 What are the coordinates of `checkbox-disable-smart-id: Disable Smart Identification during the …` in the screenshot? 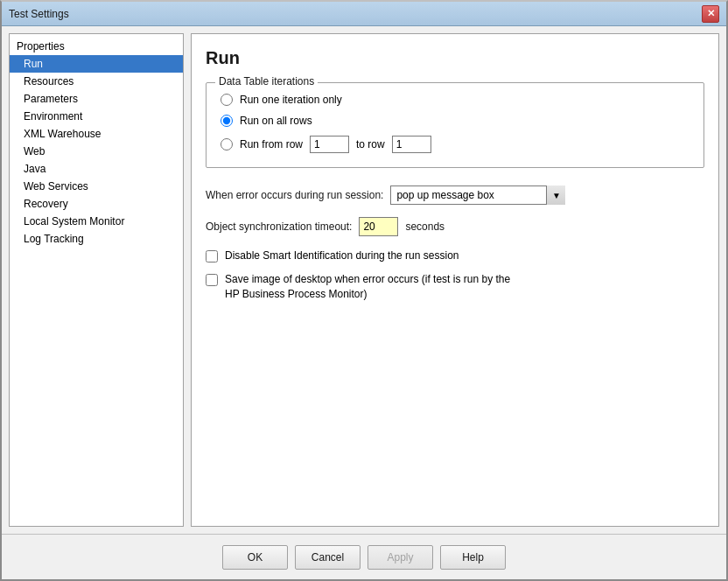 It's located at (455, 256).